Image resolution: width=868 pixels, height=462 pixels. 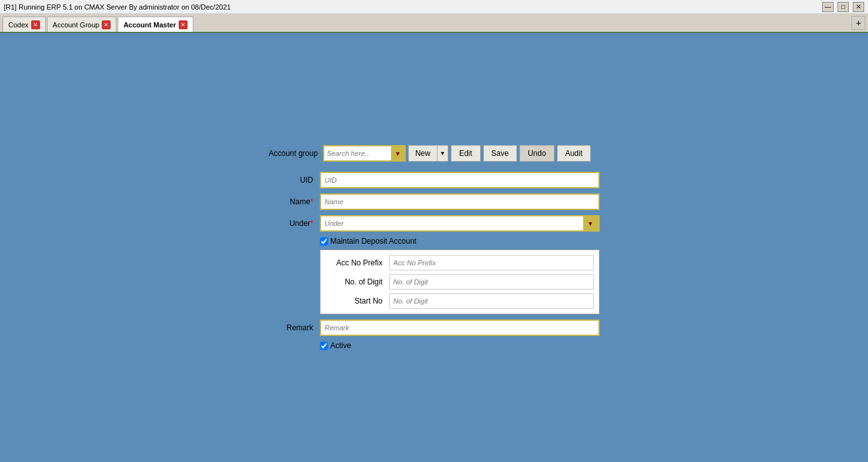 I want to click on new-button-group: New ▼, so click(x=429, y=153).